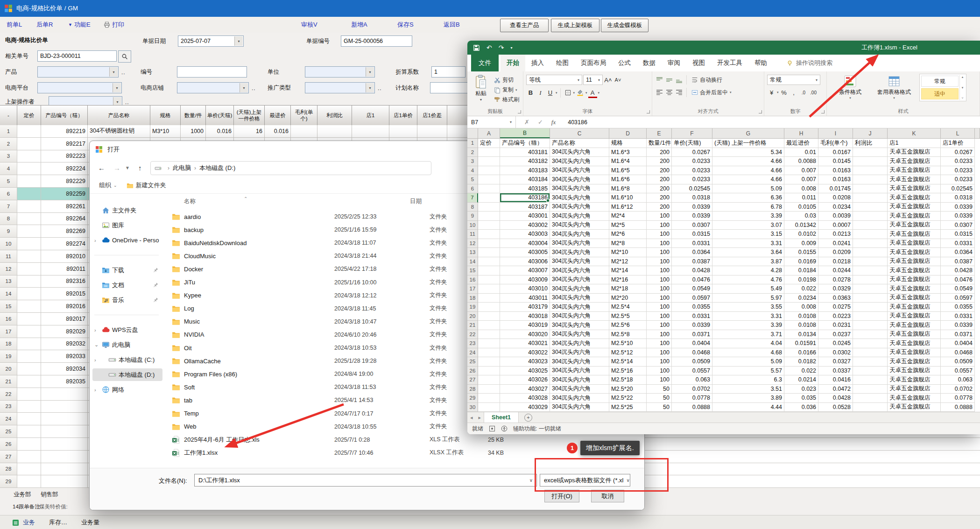 This screenshot has height=529, width=980. What do you see at coordinates (562, 496) in the screenshot?
I see `open-button: 打开(O)` at bounding box center [562, 496].